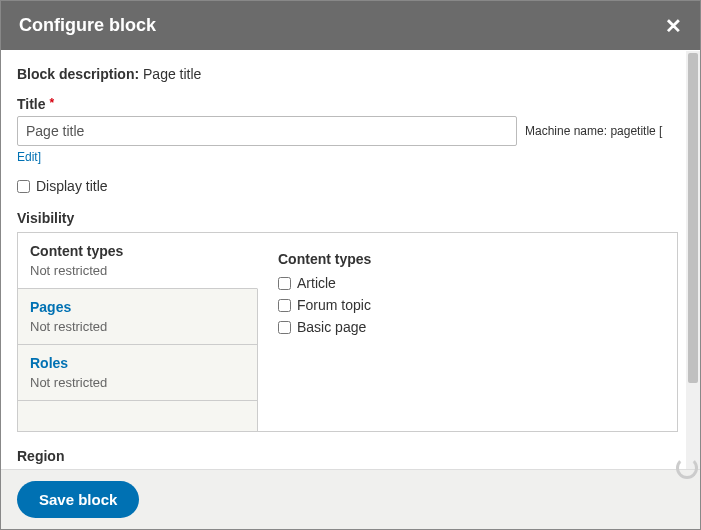 Image resolution: width=701 pixels, height=530 pixels. Describe the element at coordinates (138, 261) in the screenshot. I see `tab-content-types: Content types Not restricted` at that location.